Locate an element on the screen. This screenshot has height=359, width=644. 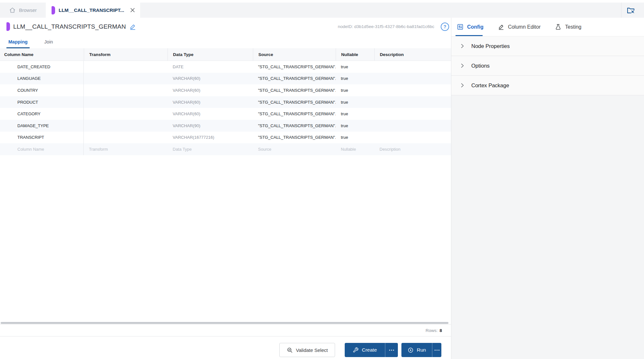
tab-mapping: Mapping is located at coordinates (18, 42).